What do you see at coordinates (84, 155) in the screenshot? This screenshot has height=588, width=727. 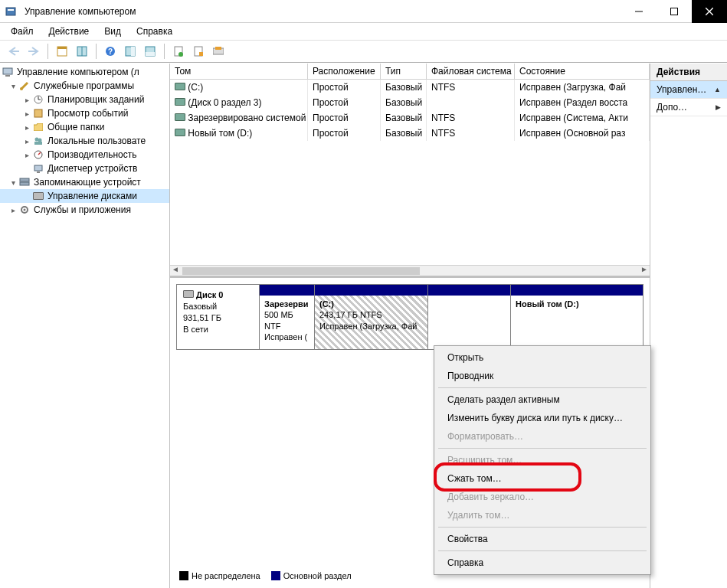 I see `tree-performance: ▸ Производительность` at bounding box center [84, 155].